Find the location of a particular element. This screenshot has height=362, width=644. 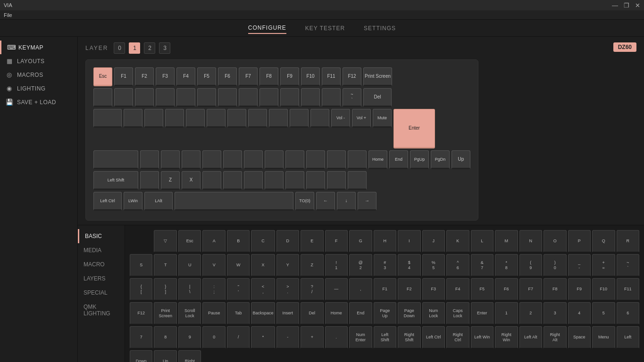

key-minus is located at coordinates (310, 98).